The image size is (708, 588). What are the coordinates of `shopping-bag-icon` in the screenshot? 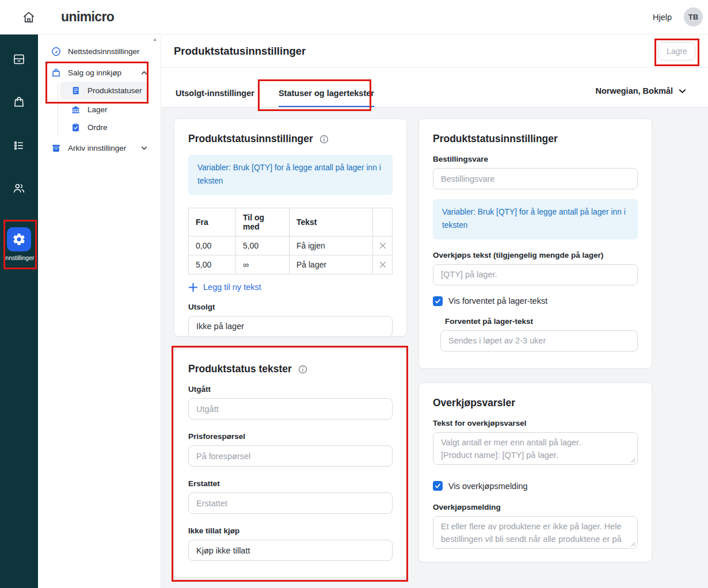 It's located at (19, 102).